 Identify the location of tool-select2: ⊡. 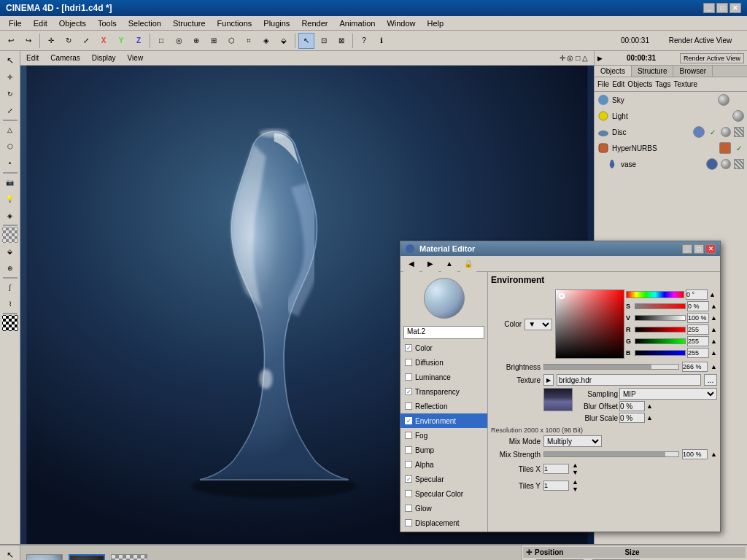
(324, 41).